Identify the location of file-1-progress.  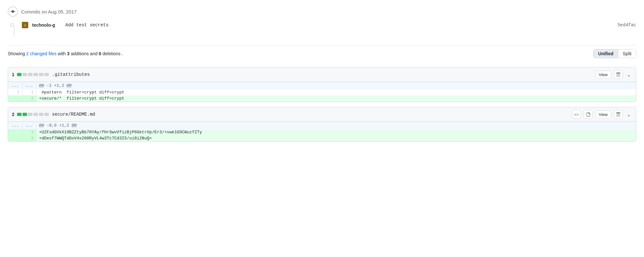
(33, 75).